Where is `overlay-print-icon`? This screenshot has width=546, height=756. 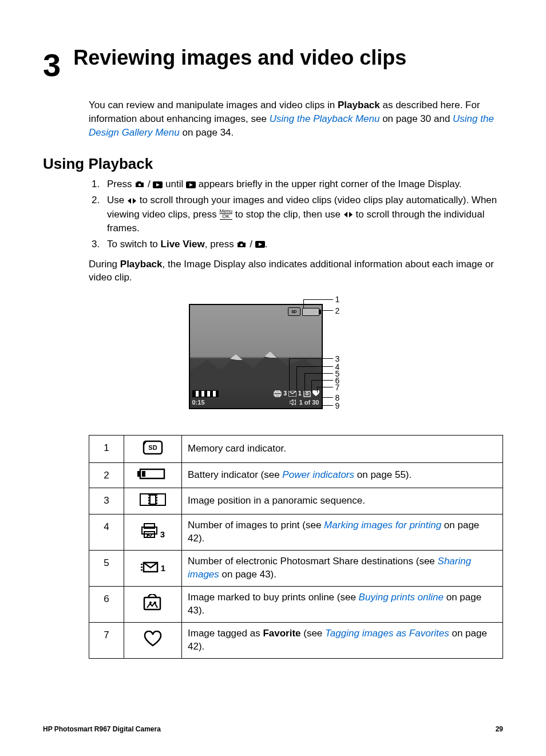
overlay-print-icon is located at coordinates (278, 394).